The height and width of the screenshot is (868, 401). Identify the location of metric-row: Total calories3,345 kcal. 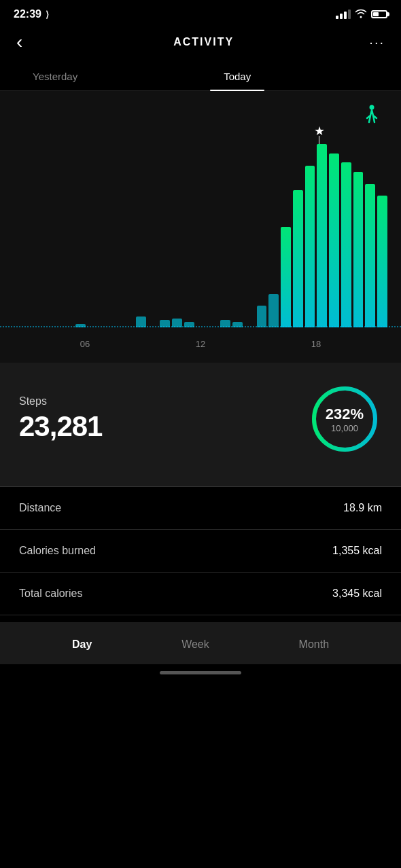
(201, 594).